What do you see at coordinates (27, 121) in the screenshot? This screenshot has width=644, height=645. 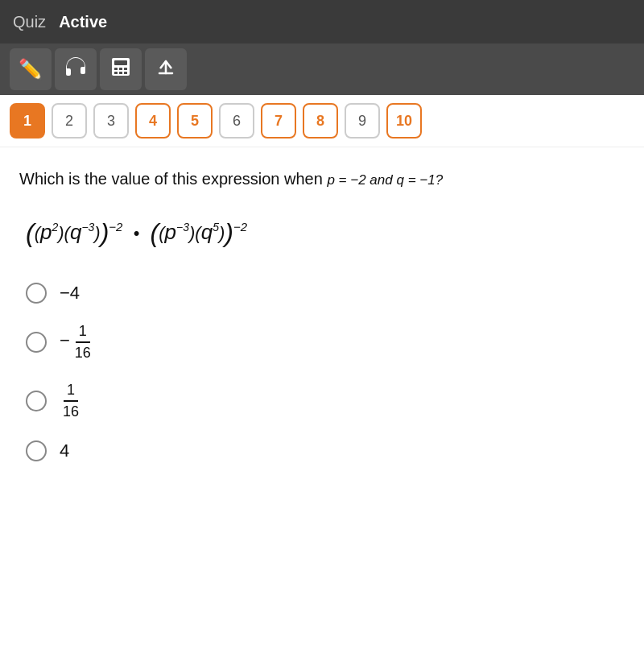 I see `question-number-1: 1` at bounding box center [27, 121].